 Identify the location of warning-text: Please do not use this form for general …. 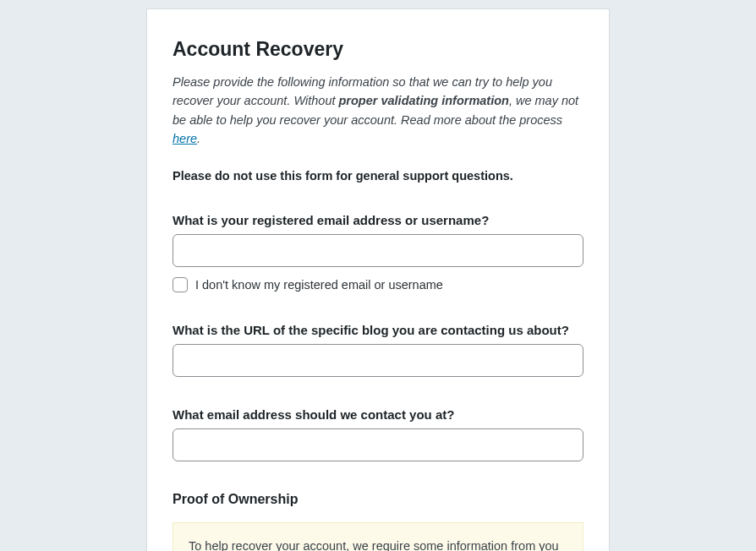
(378, 176).